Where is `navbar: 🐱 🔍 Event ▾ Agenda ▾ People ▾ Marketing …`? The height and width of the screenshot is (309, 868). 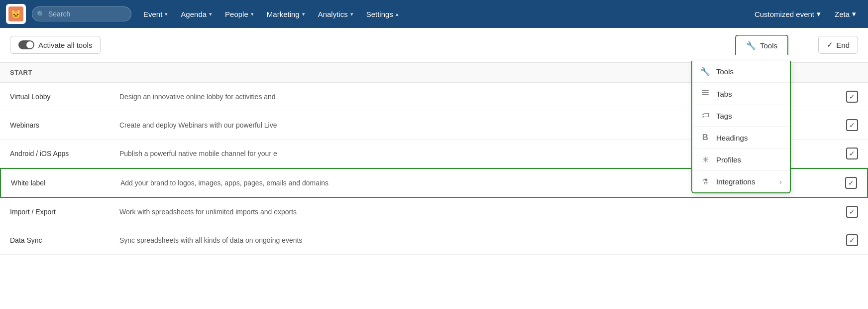 navbar: 🐱 🔍 Event ▾ Agenda ▾ People ▾ Marketing … is located at coordinates (434, 14).